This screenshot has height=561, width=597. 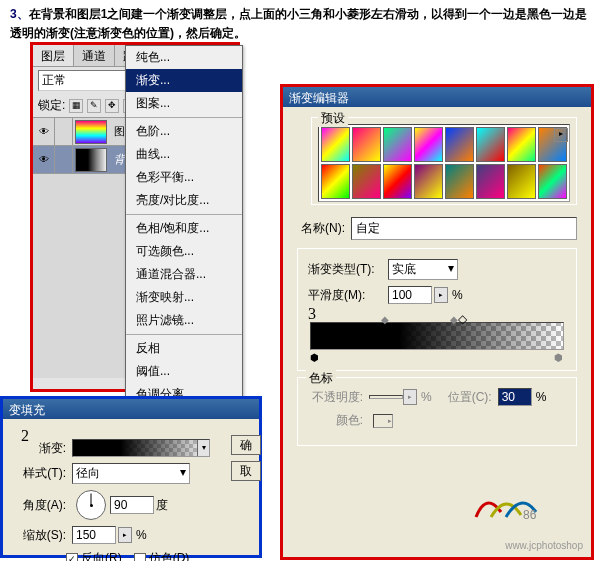 What do you see at coordinates (559, 356) in the screenshot?
I see `color-stop-right` at bounding box center [559, 356].